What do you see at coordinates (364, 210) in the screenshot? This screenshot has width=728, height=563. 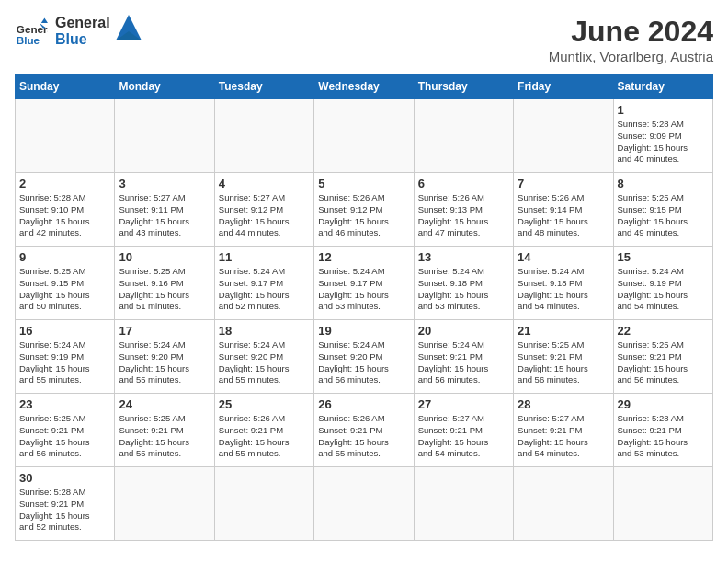 I see `calendar-cell: 5Sunrise: 5:26 AM Sunset: 9:12 PM Daylig…` at bounding box center [364, 210].